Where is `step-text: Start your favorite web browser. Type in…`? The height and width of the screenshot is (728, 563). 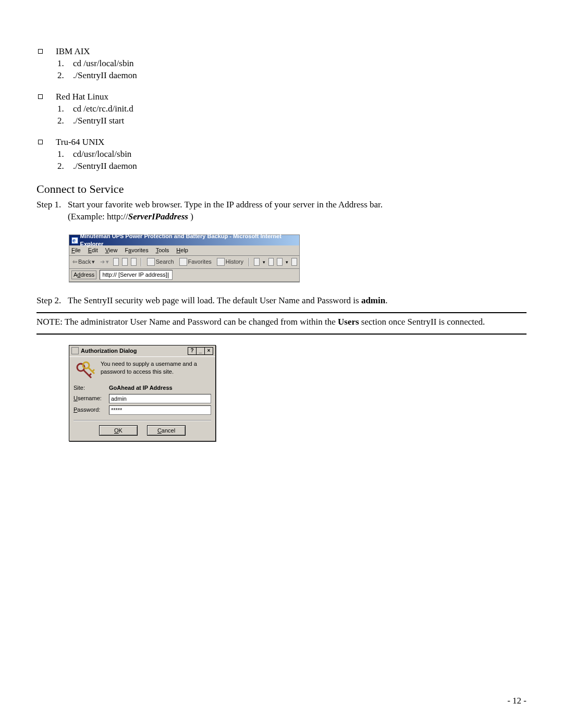
step-text: Start your favorite web browser. Type in… is located at coordinates (297, 205).